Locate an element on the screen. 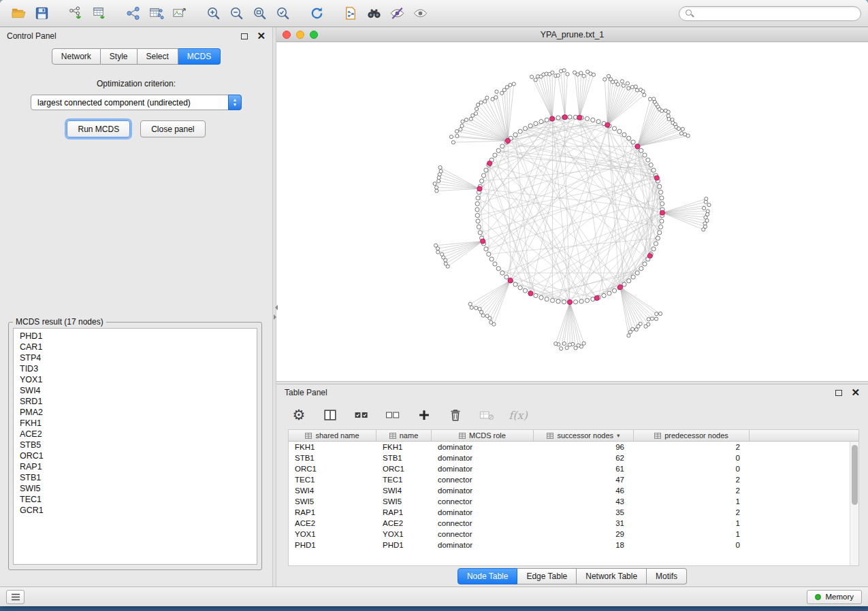  tab-style: Style is located at coordinates (119, 56).